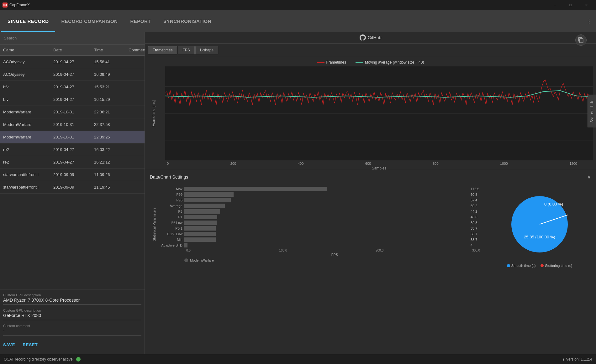  I want to click on bar-row: P1 40.6, so click(320, 217).